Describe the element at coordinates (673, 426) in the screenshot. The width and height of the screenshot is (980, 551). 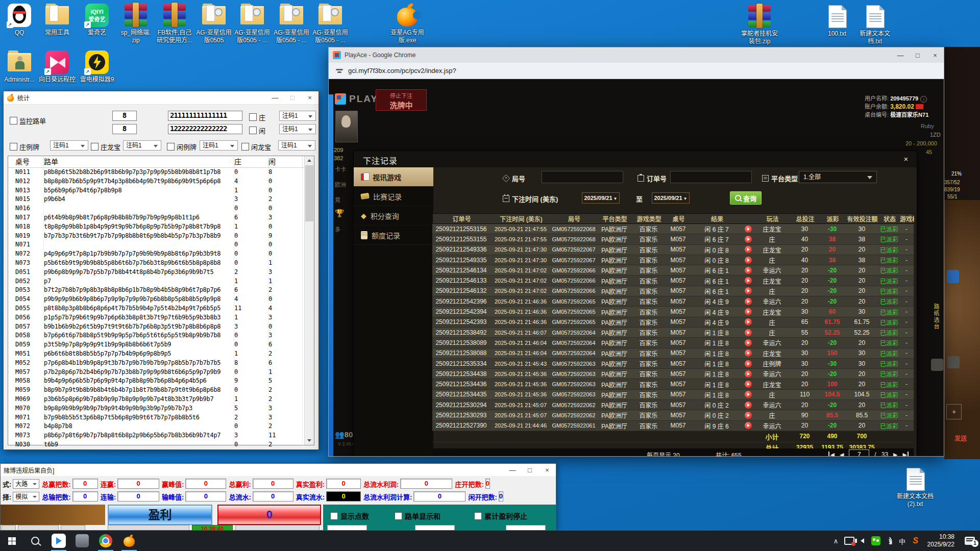
I see `bet-row: 250921212527390 2025-09-21 21:44:46 GM05…` at that location.